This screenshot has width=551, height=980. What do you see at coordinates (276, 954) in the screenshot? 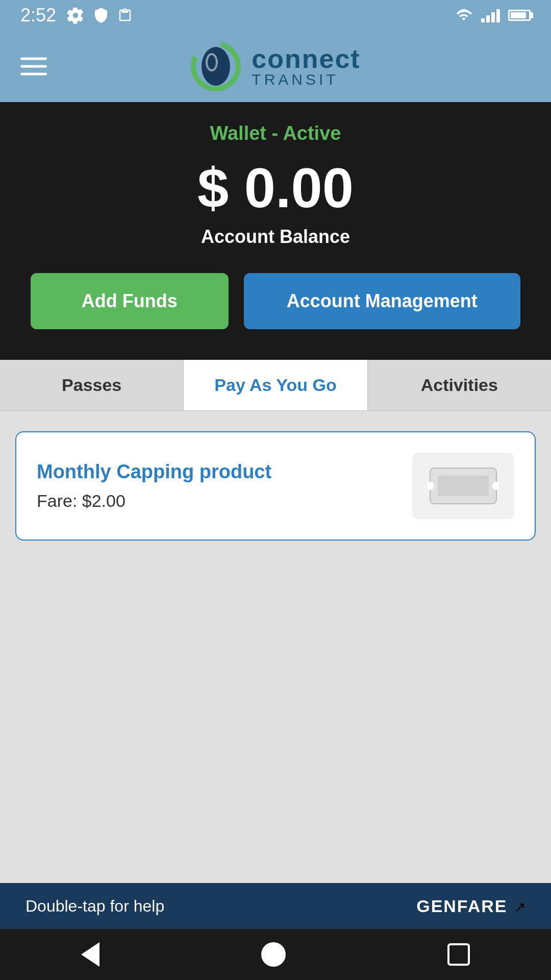
I see `system-nav-bar` at bounding box center [276, 954].